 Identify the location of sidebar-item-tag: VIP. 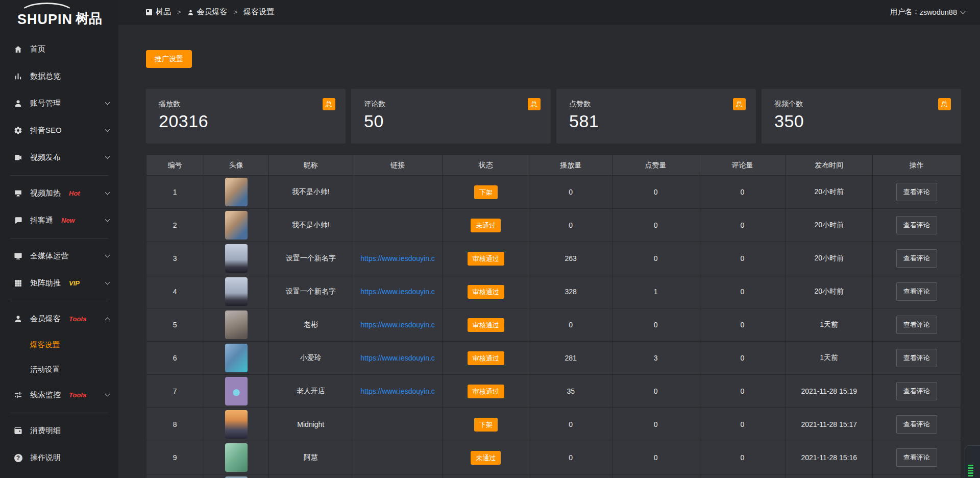
(75, 283).